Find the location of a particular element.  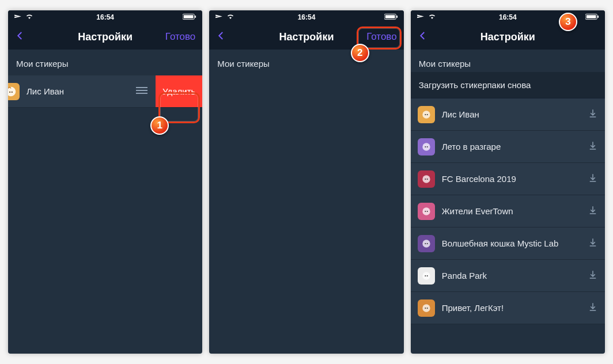

delete-label: Удалить is located at coordinates (179, 91).